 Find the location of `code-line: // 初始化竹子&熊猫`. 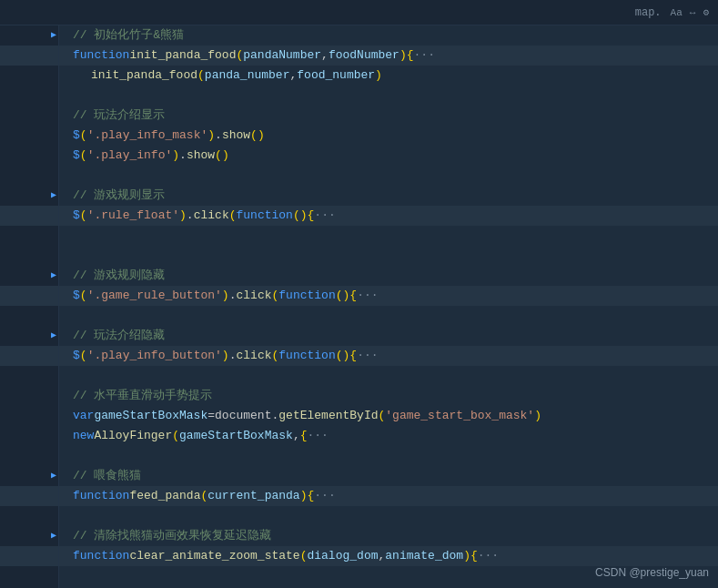

code-line: // 初始化竹子&熊猫 is located at coordinates (389, 35).